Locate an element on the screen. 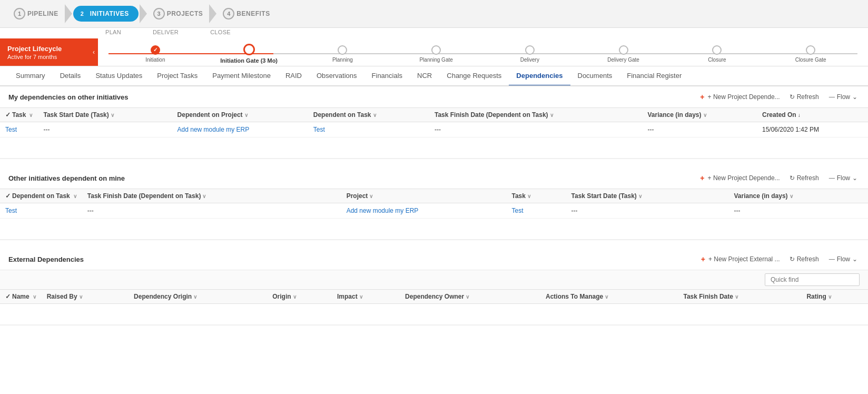  tab-change-requests: Change Requests is located at coordinates (474, 76).